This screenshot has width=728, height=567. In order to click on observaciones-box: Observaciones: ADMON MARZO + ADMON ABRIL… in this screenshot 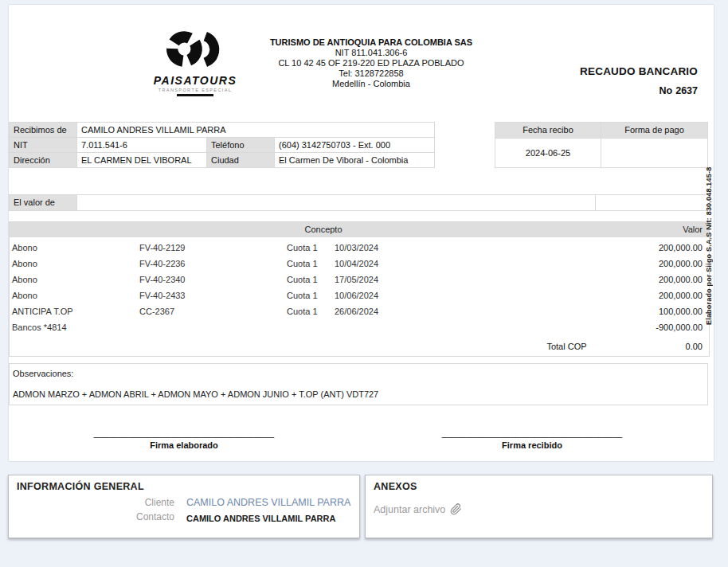, I will do `click(358, 384)`.